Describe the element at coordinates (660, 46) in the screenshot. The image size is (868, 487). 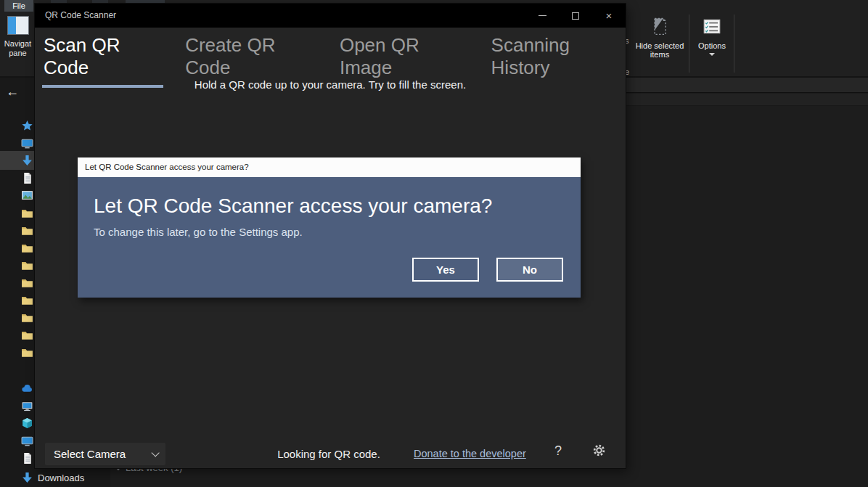
I see `hide-selected-items-label-line1: Hide selected` at that location.